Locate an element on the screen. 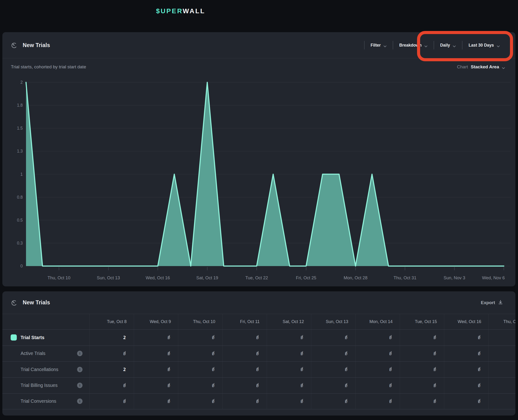  table-column-header: Wed, Oct 16 is located at coordinates (466, 322).